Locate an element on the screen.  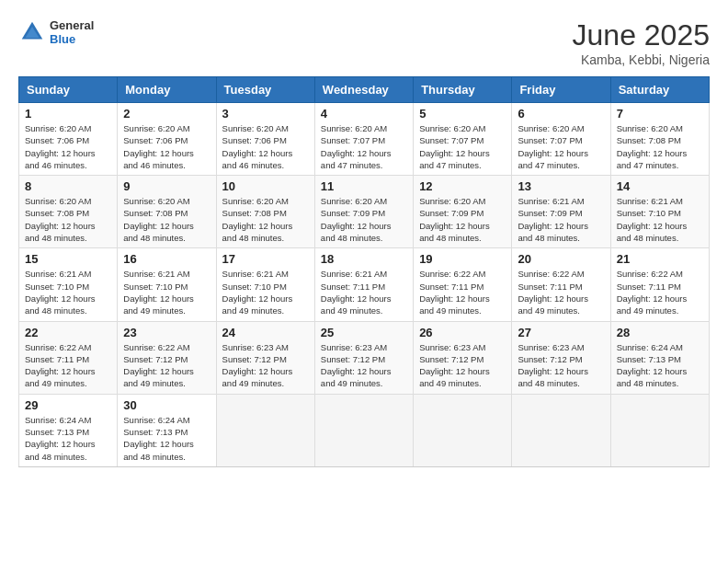
week-row-5: 29Sunrise: 6:24 AMSunset: 7:13 PMDayligh… is located at coordinates (364, 431).